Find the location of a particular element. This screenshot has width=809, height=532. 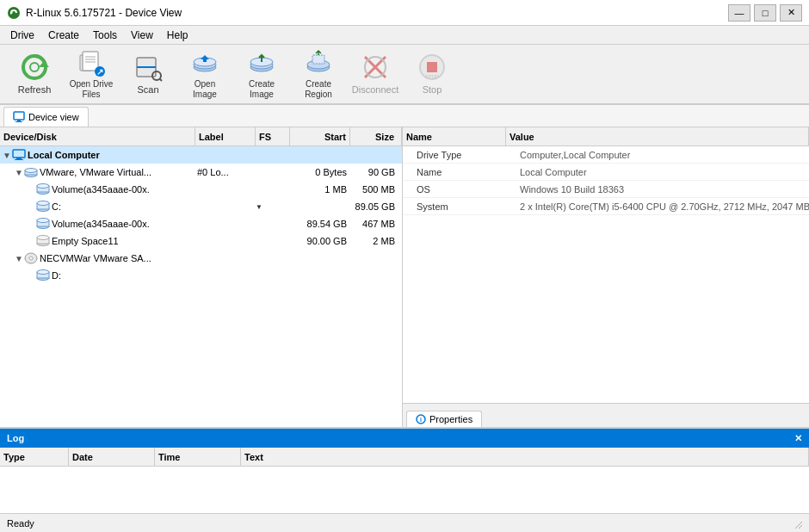

scan-button: Scan is located at coordinates (148, 74).